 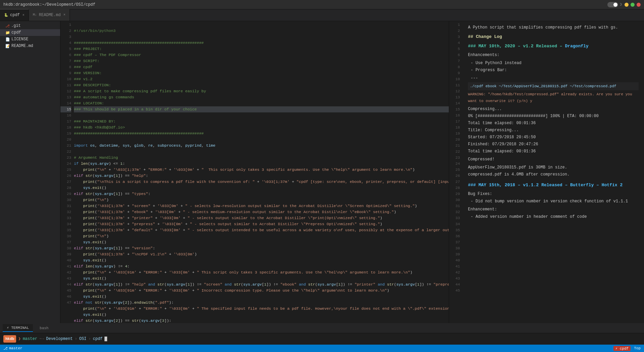 What do you see at coordinates (67, 172) in the screenshot?
I see `line-numbers: 12345 678910 1112131415 1617181920 21222…` at bounding box center [67, 172].